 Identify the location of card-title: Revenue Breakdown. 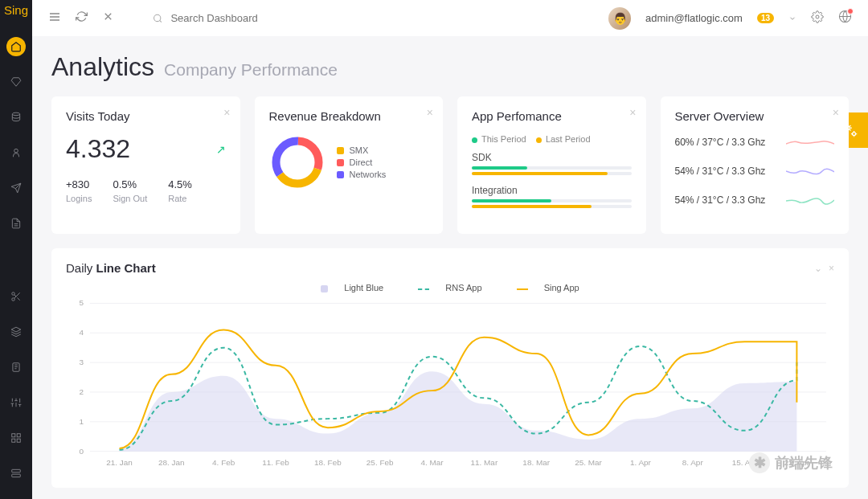
(349, 116).